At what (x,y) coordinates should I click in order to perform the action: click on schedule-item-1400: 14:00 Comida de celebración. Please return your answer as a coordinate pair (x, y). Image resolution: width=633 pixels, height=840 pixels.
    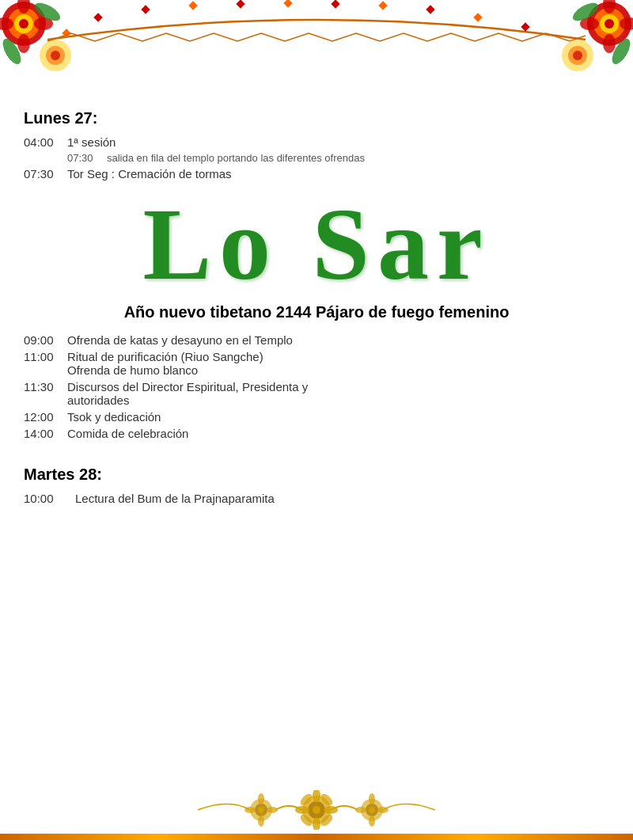
    Looking at the image, I should click on (316, 434).